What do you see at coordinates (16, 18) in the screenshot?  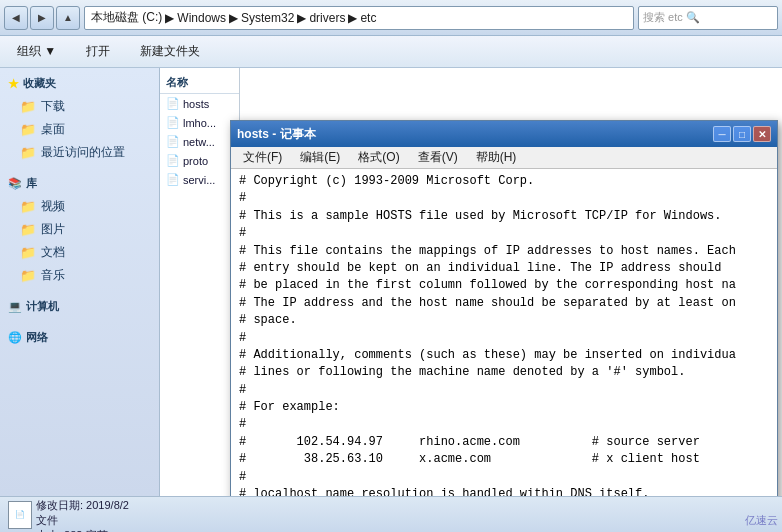 I see `back-button: ◀` at bounding box center [16, 18].